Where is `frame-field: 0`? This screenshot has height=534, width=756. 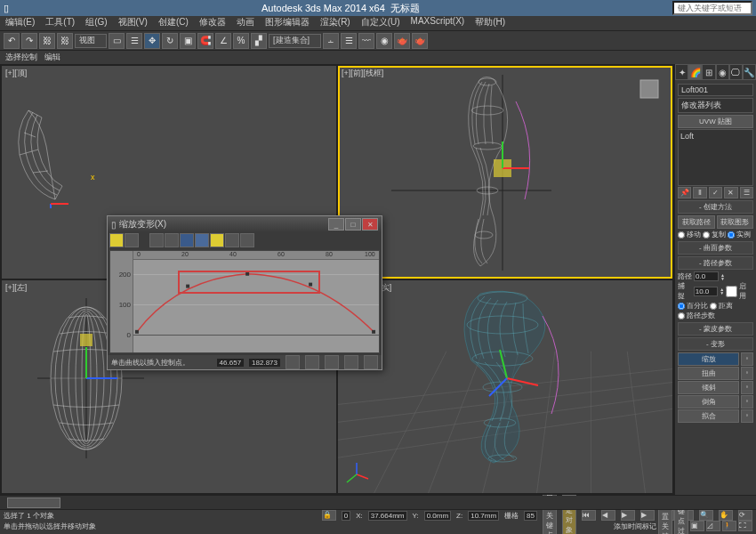
frame-field: 0 is located at coordinates (346, 516).